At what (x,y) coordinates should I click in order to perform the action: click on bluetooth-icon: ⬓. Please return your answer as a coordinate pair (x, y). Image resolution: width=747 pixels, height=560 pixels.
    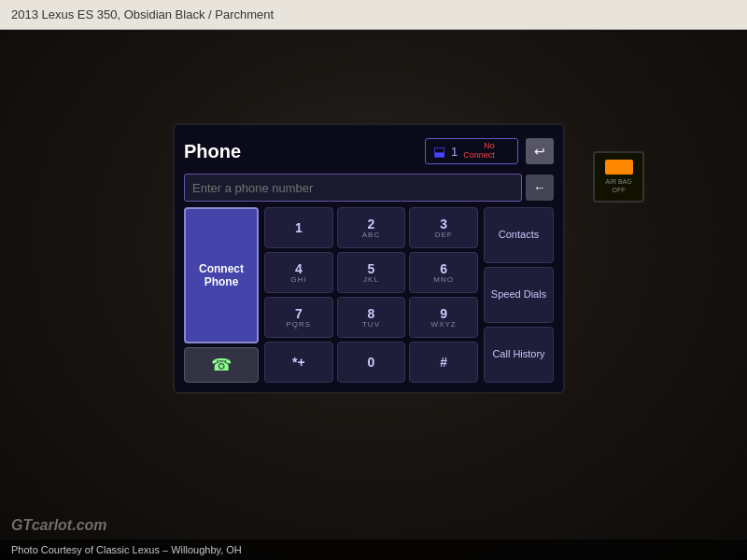
    Looking at the image, I should click on (439, 151).